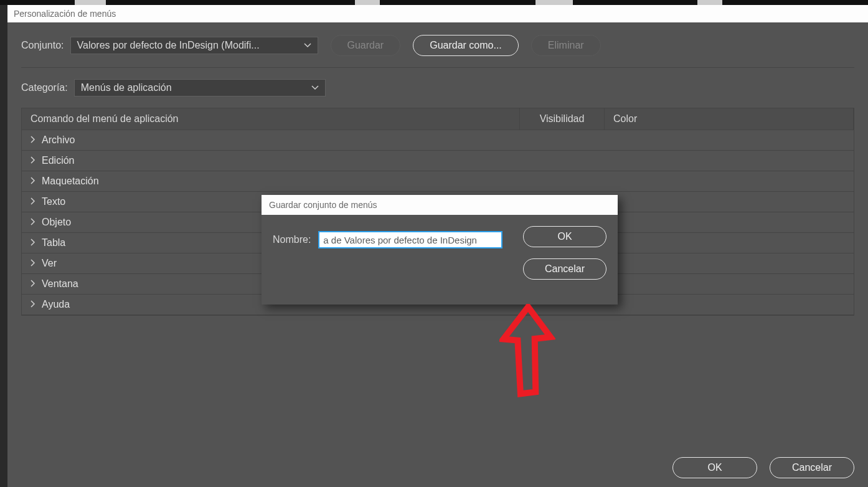 Image resolution: width=868 pixels, height=487 pixels. What do you see at coordinates (366, 45) in the screenshot?
I see `guardar-button: Guardar` at bounding box center [366, 45].